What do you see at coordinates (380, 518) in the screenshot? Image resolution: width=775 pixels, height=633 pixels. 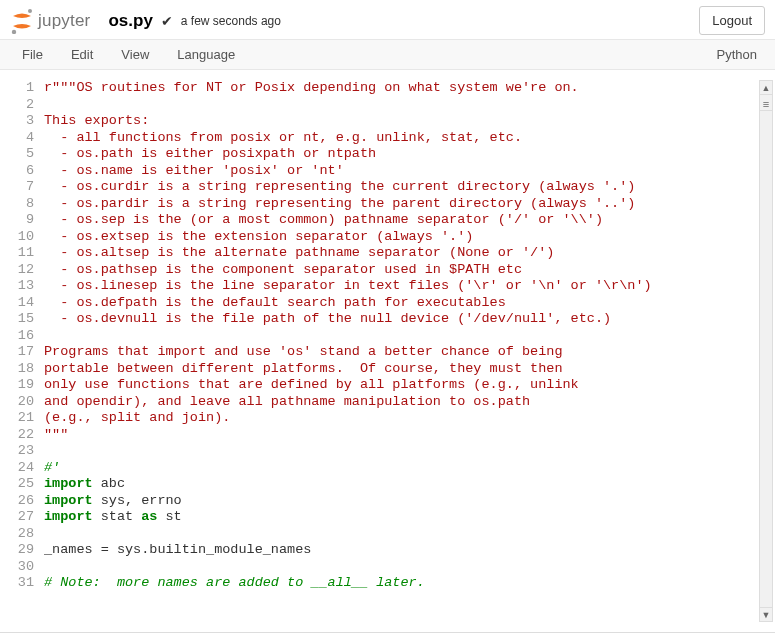 I see `code-line: 27import stat as st` at bounding box center [380, 518].